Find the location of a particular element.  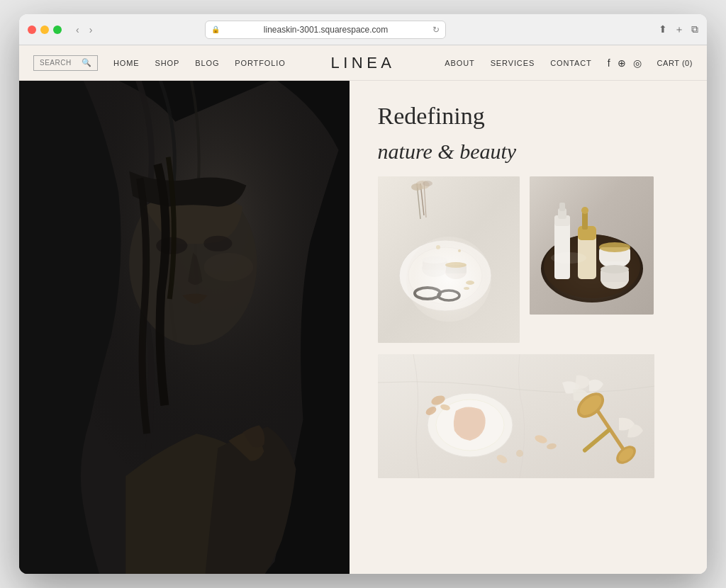

browser-chrome: ‹ › 🔒 lineaskin-3001.squarespace.com ↻ ⬆… is located at coordinates (363, 30).